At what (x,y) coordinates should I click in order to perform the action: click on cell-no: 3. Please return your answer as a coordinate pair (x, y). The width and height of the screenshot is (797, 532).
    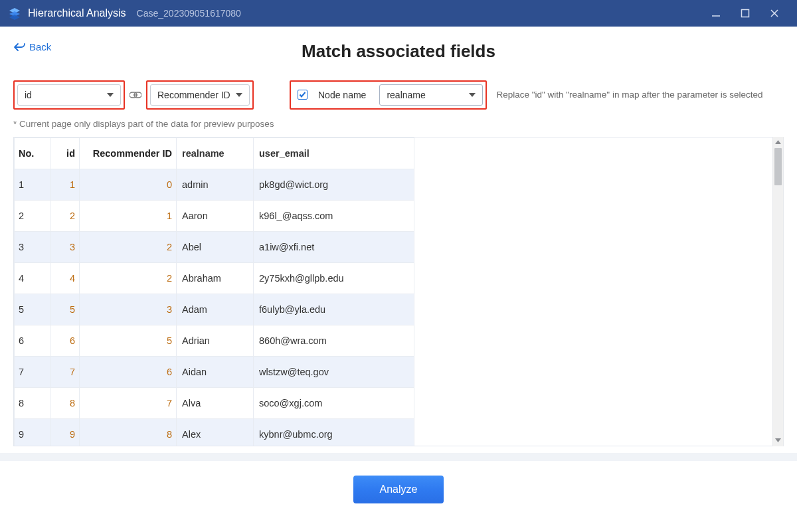
    Looking at the image, I should click on (33, 247).